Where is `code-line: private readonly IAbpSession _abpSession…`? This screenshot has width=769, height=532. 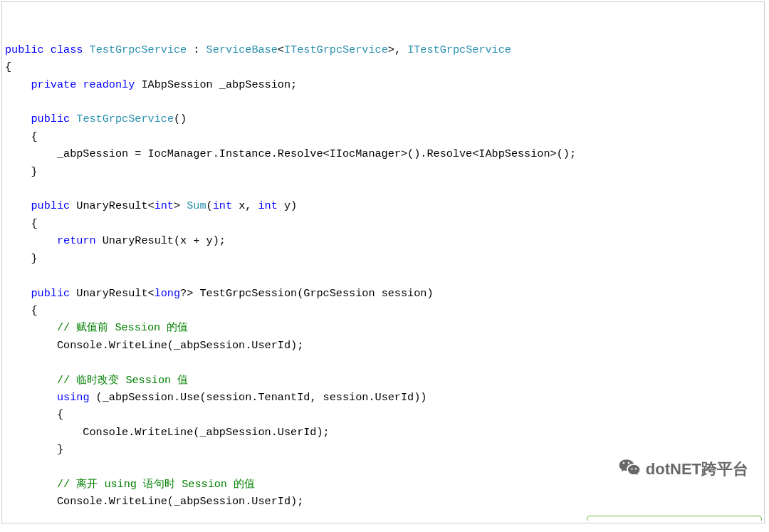
code-line: private readonly IAbpSession _abpSession… is located at coordinates (383, 85).